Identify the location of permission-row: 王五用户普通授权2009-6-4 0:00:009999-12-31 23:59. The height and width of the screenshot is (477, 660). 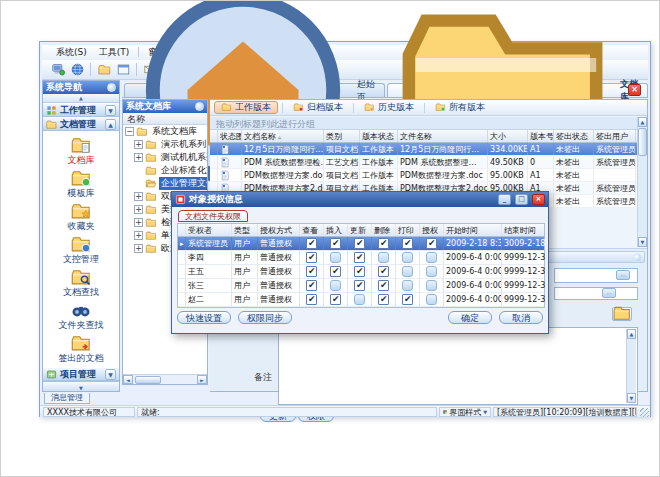
(361, 272).